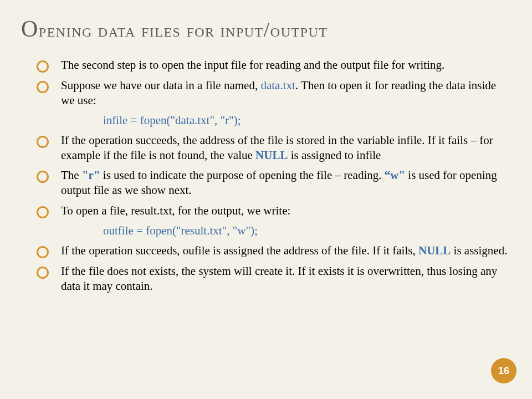 The image size is (532, 399). Describe the element at coordinates (274, 250) in the screenshot. I see `bullet-item: If the operation succeeds, oufile is ass…` at that location.